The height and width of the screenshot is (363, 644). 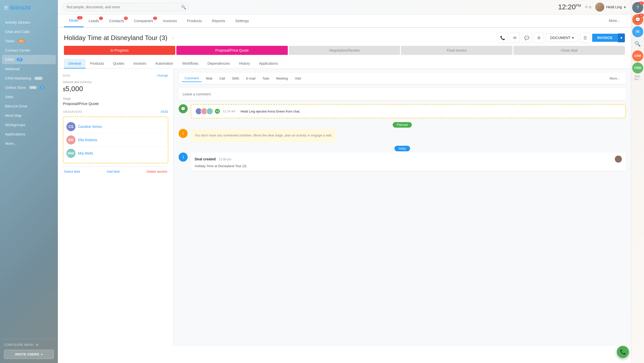 I want to click on sidebar-item-label: CRM, so click(x=9, y=59).